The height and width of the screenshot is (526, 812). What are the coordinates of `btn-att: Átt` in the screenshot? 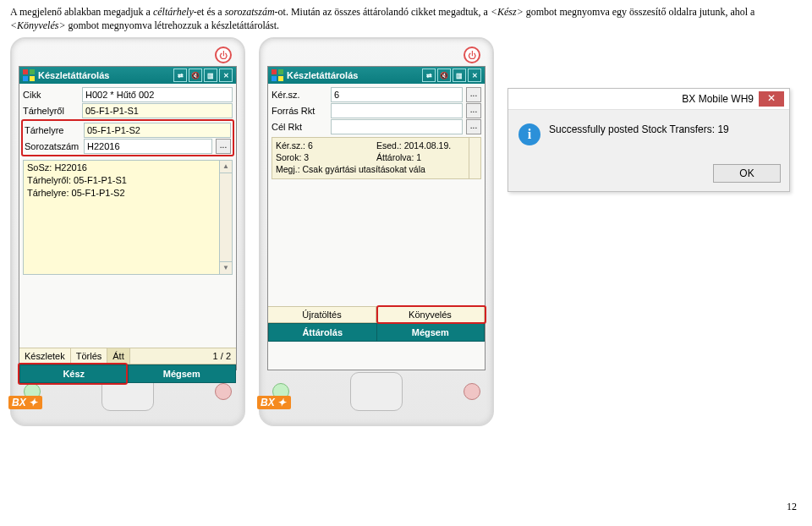 It's located at (118, 356).